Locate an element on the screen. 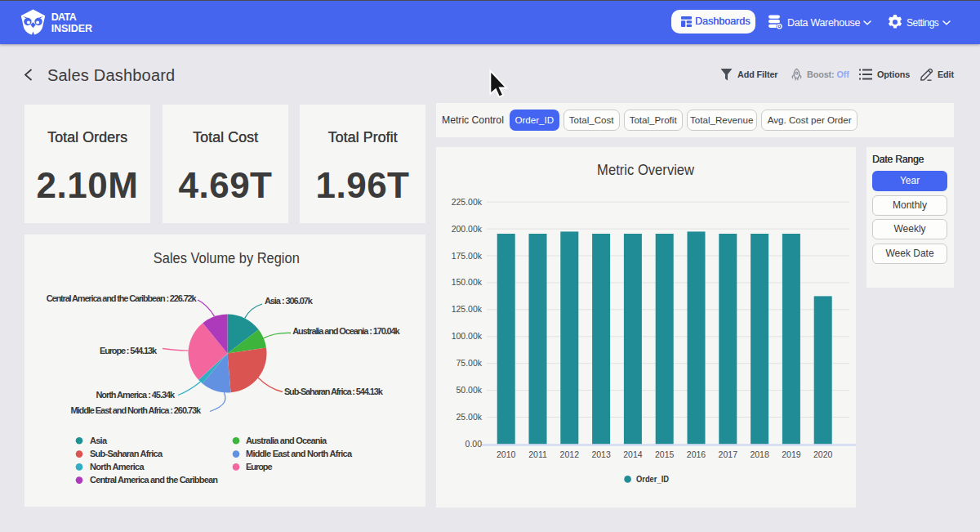 Image resolution: width=980 pixels, height=532 pixels. svg-text: 2011 is located at coordinates (537, 454).